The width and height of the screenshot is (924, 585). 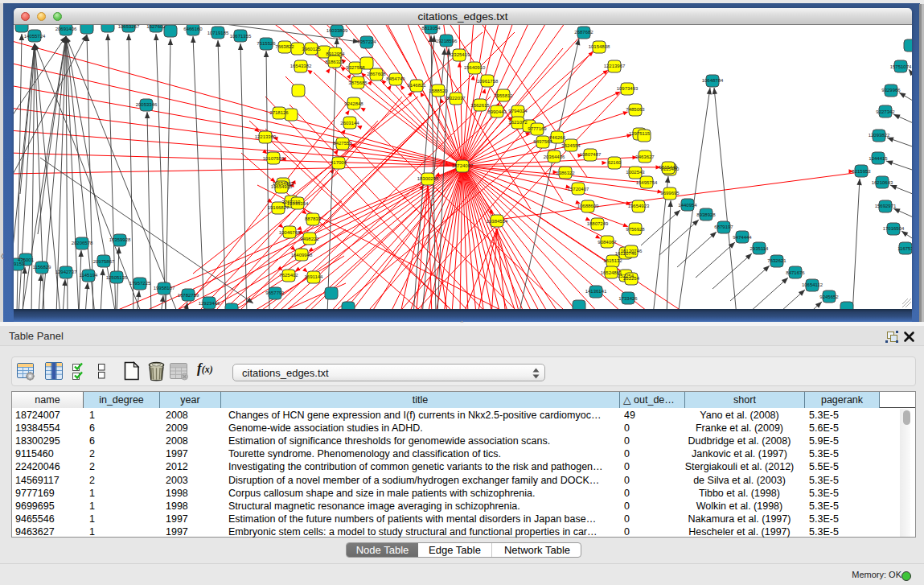 I want to click on svg-text: 8322037, so click(x=456, y=98).